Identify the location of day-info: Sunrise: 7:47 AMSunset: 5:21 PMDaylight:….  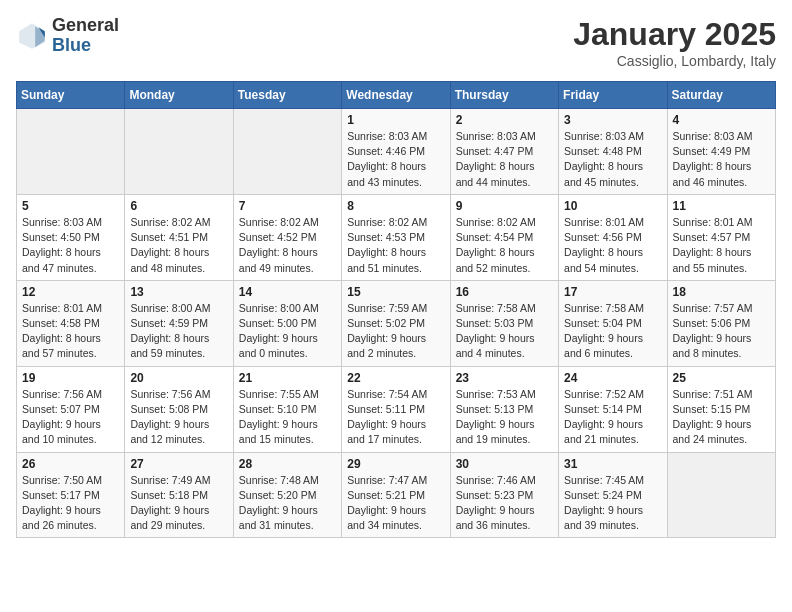
(396, 504).